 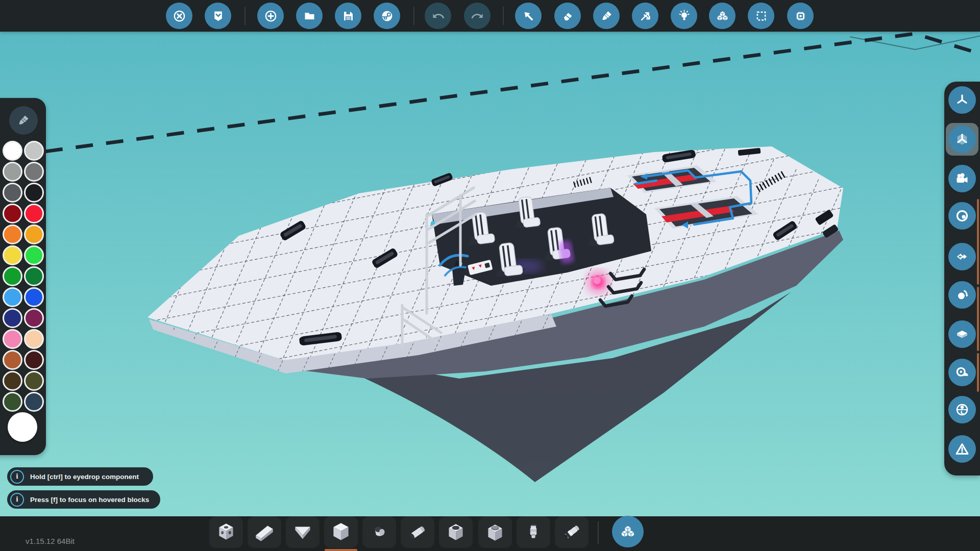 I want to click on blocks-tool-button, so click(x=722, y=16).